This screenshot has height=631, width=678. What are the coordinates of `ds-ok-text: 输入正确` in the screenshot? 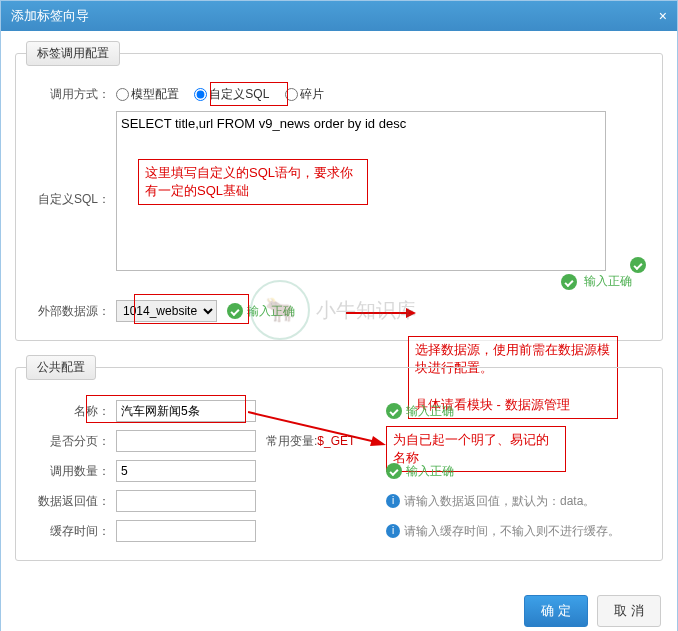 It's located at (271, 312).